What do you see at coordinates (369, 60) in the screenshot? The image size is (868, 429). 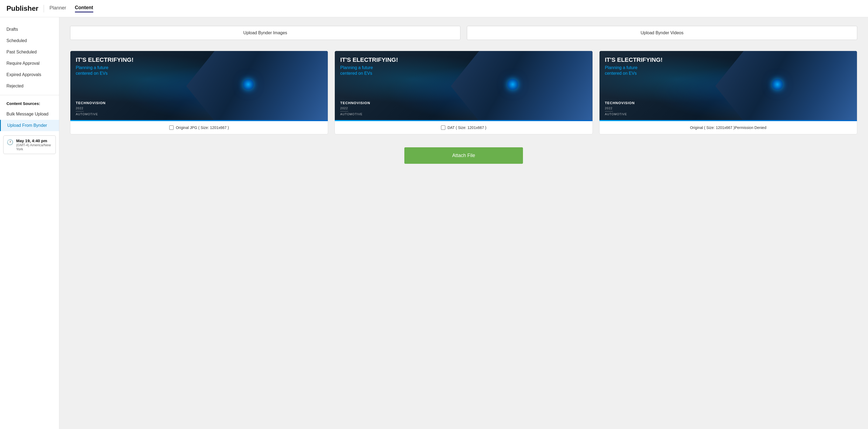 I see `card-headline-2: IT'S ELECTRIFYING!` at bounding box center [369, 60].